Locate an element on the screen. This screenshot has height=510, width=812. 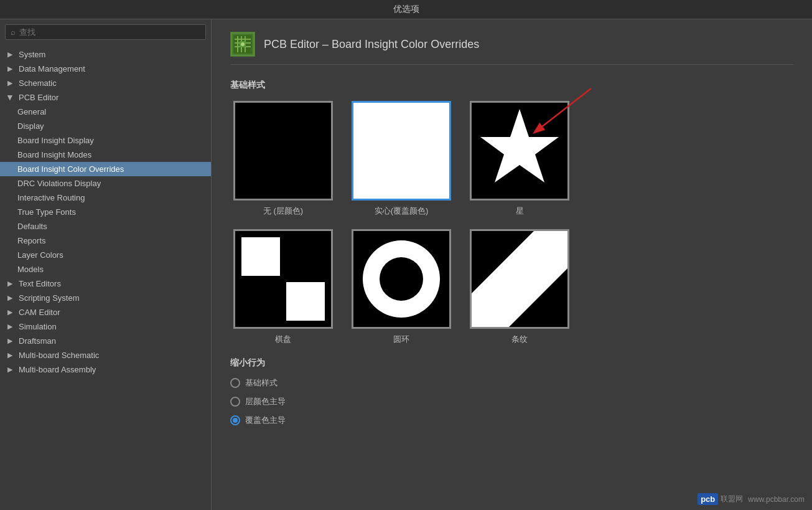
pattern-item-solid: 实心(覆盖颜色) is located at coordinates (401, 159).